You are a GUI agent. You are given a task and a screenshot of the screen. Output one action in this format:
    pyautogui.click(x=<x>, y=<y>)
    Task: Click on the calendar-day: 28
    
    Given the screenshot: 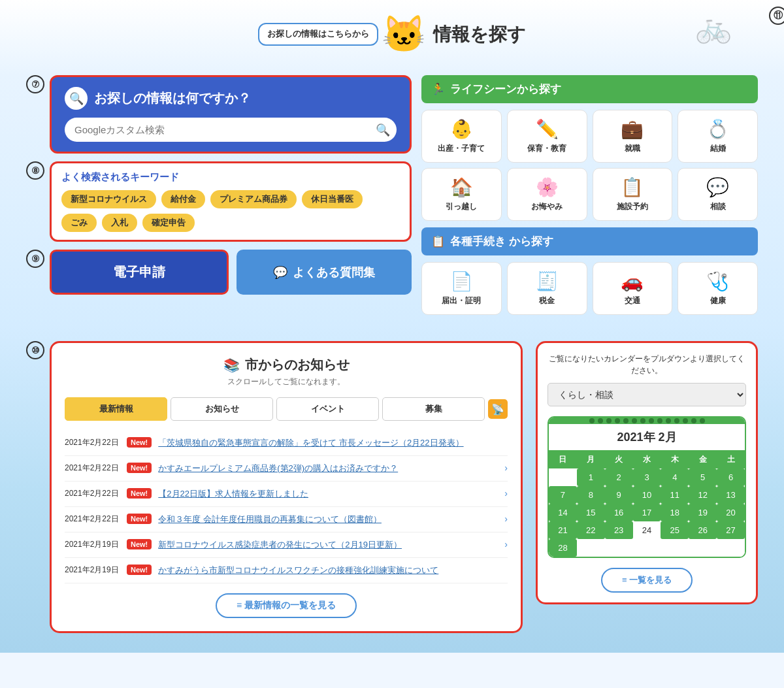 What is the action you would take?
    pyautogui.click(x=563, y=548)
    